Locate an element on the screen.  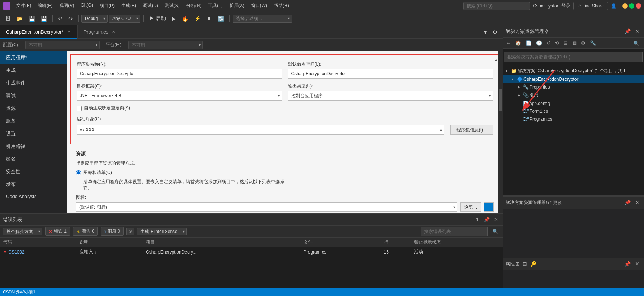
tree-item-program: C# Program.cs is located at coordinates (573, 119).